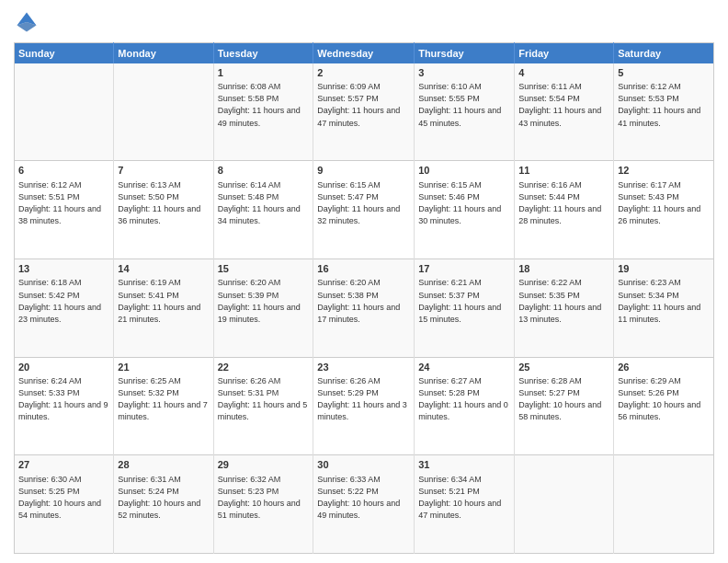 Image resolution: width=728 pixels, height=563 pixels. What do you see at coordinates (64, 407) in the screenshot?
I see `day-cell: 20Sunrise: 6:24 AM Sunset: 5:33 PM Dayli…` at bounding box center [64, 407].